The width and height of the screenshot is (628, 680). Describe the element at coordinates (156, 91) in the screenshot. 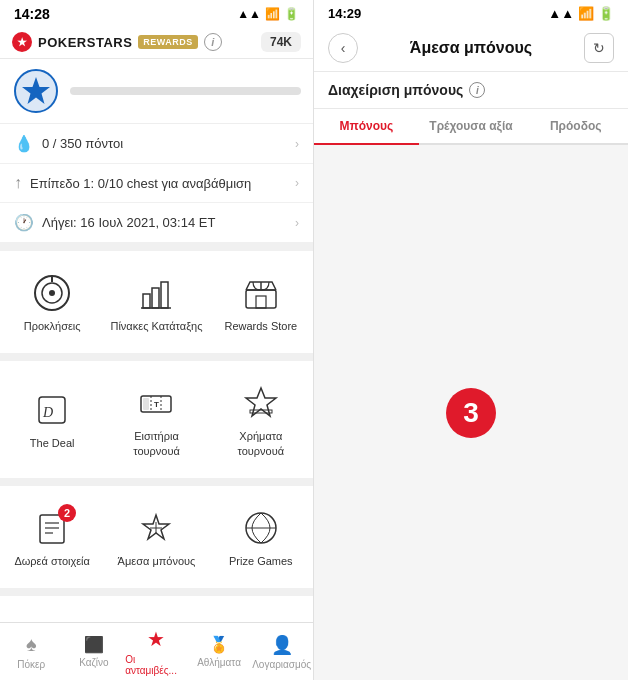

I see `star-section` at that location.